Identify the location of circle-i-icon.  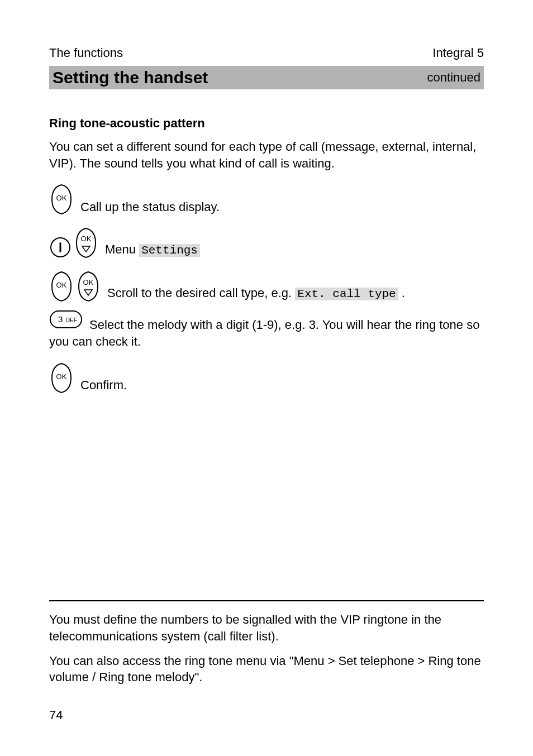
(60, 247).